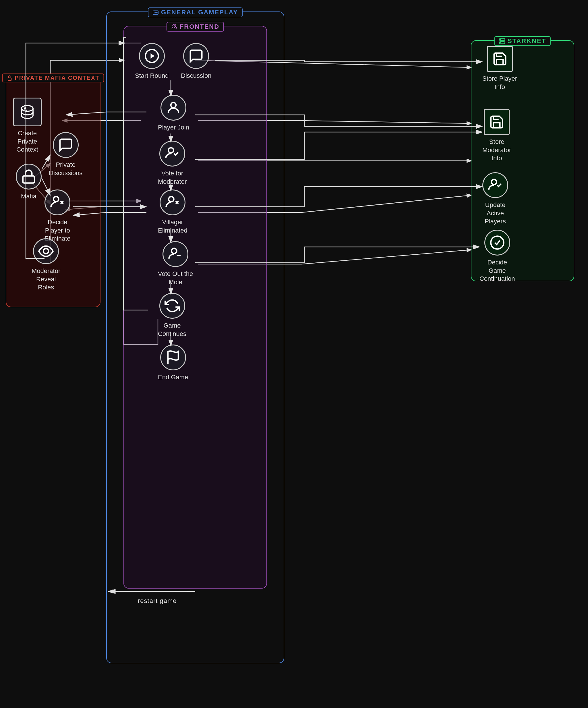  I want to click on node-vote-moderator: Vote forModerator, so click(172, 163).